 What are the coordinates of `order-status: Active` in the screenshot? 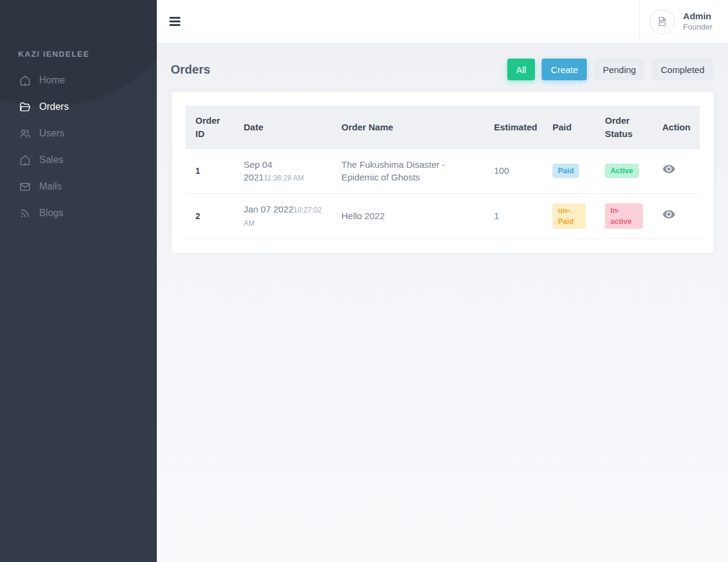 It's located at (624, 171).